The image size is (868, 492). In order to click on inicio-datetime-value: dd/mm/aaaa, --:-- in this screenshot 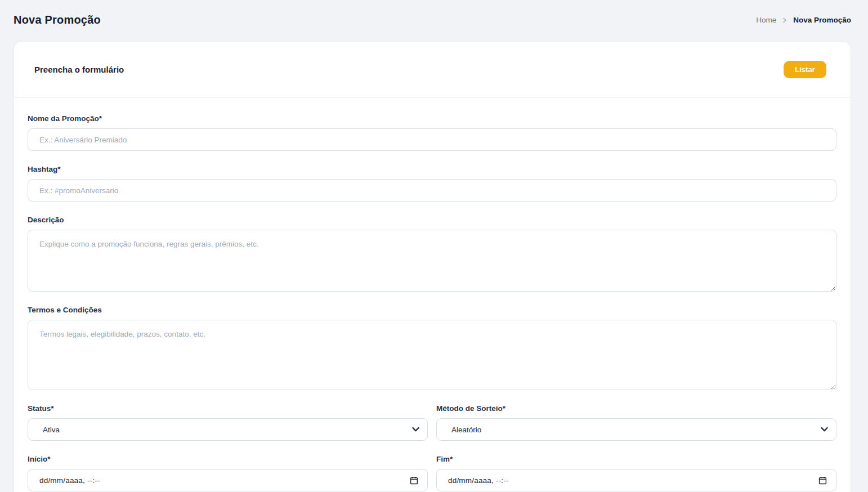, I will do `click(70, 481)`.